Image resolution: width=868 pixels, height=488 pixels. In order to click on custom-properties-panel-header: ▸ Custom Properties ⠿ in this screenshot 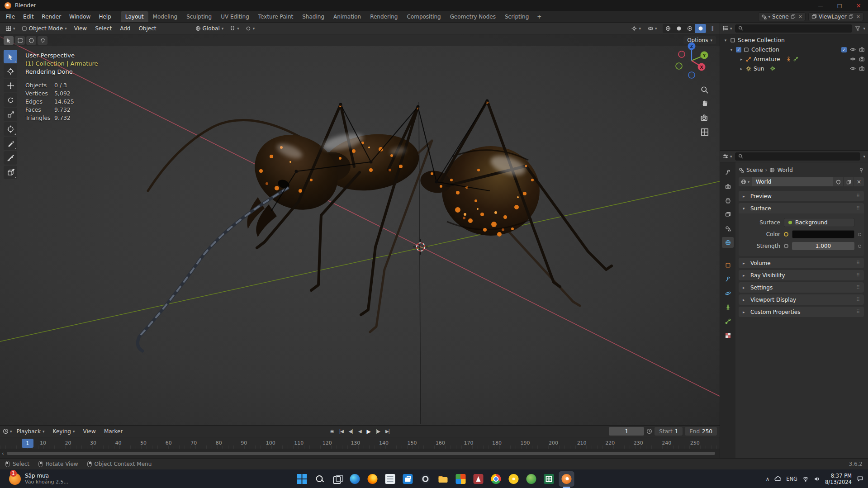, I will do `click(802, 312)`.